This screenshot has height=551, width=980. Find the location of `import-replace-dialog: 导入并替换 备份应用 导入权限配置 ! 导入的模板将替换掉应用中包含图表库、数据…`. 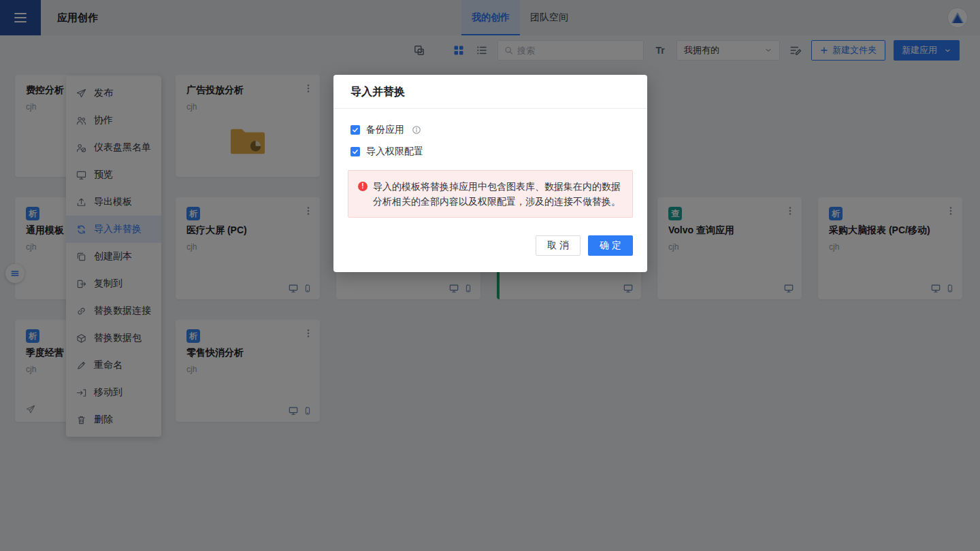

import-replace-dialog: 导入并替换 备份应用 导入权限配置 ! 导入的模板将替换掉应用中包含图表库、数据… is located at coordinates (490, 173).